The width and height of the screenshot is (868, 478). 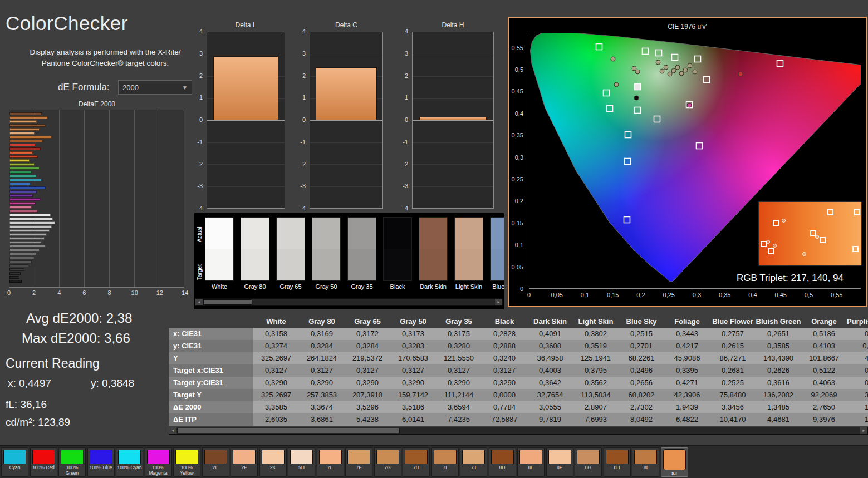 What do you see at coordinates (304, 31) in the screenshot?
I see `axis-tick-label: 4` at bounding box center [304, 31].